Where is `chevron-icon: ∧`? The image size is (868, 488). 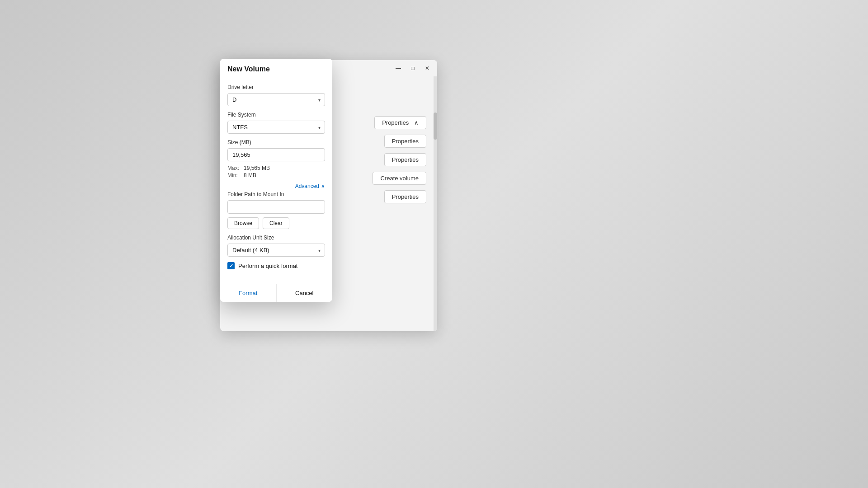
chevron-icon: ∧ is located at coordinates (416, 123).